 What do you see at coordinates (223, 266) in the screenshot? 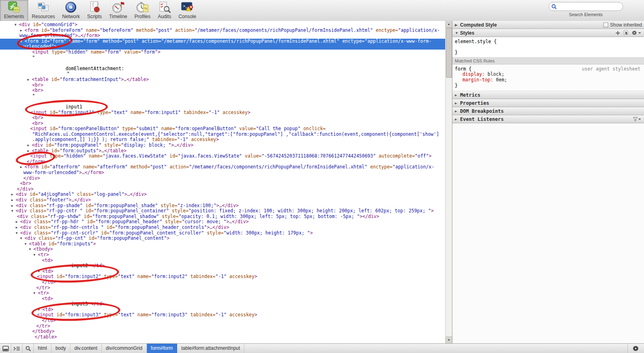
I see `dom-tree-node: input2 </td>` at bounding box center [223, 266].